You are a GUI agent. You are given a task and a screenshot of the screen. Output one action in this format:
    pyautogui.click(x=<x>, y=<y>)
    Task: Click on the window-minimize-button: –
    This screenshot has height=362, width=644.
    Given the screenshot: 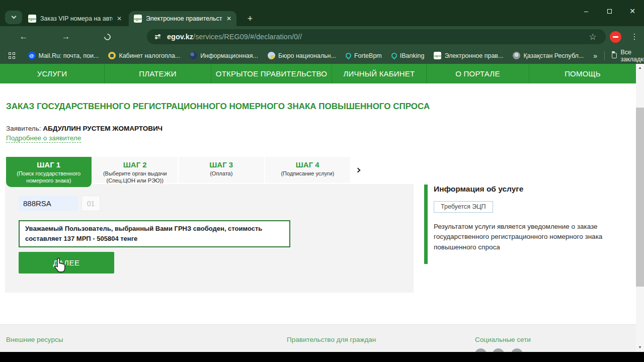 What is the action you would take?
    pyautogui.click(x=586, y=11)
    